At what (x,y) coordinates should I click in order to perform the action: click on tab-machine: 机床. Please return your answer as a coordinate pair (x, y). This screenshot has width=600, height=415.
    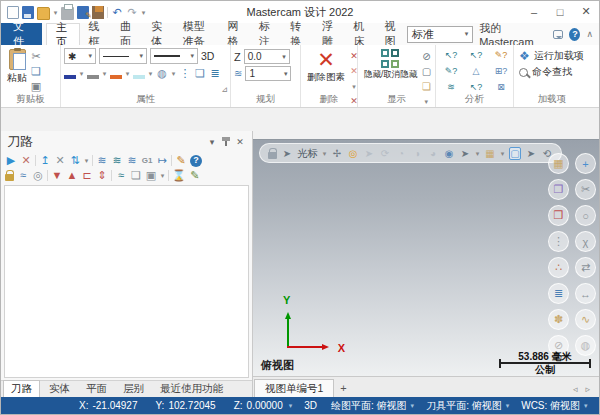
    Looking at the image, I should click on (360, 34).